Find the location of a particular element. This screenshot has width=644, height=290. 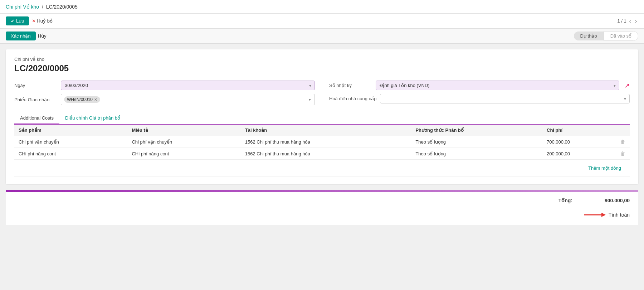

table-header-row: Sản phẩm Miêu tả Tài khoản Phương thức P… is located at coordinates (322, 130).